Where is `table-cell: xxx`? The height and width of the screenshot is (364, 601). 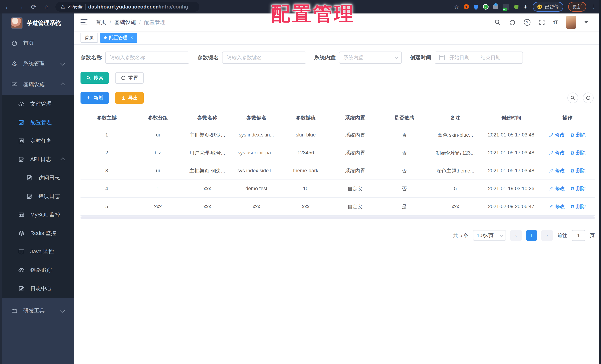 table-cell: xxx is located at coordinates (207, 206).